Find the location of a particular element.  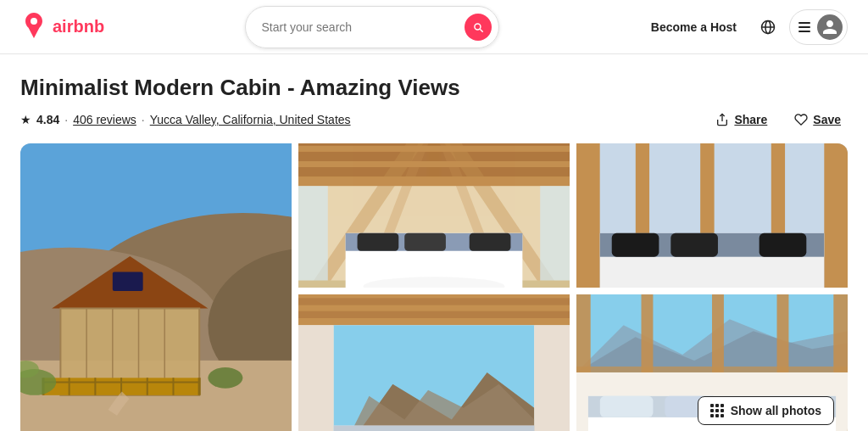

nav-right: Become a Host is located at coordinates (744, 27).